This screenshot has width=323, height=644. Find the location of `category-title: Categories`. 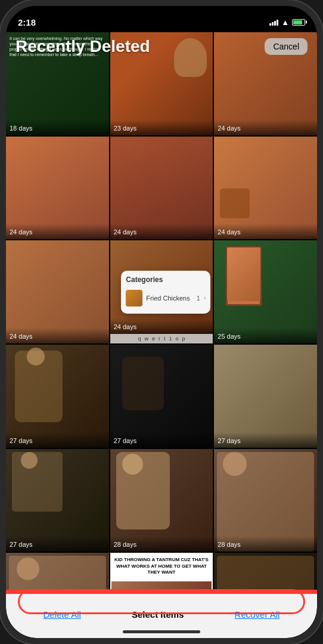

category-title: Categories is located at coordinates (166, 280).